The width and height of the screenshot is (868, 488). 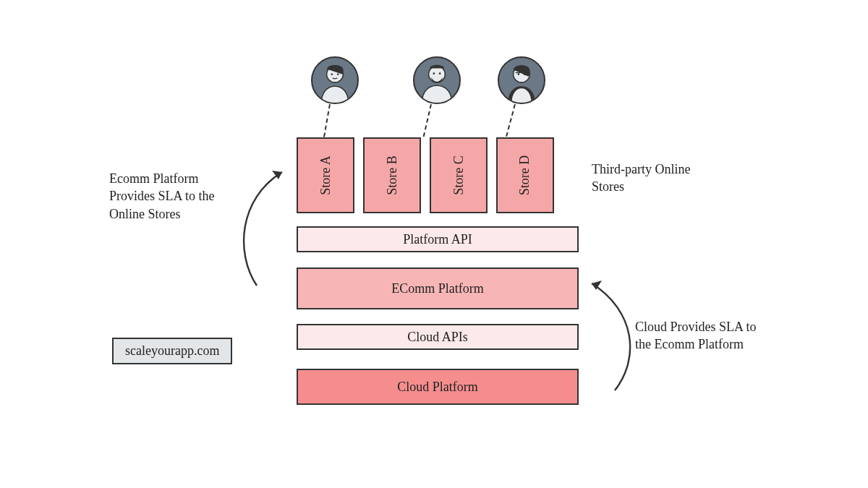 What do you see at coordinates (438, 337) in the screenshot?
I see `cloud-apis-layer: Cloud APIs` at bounding box center [438, 337].